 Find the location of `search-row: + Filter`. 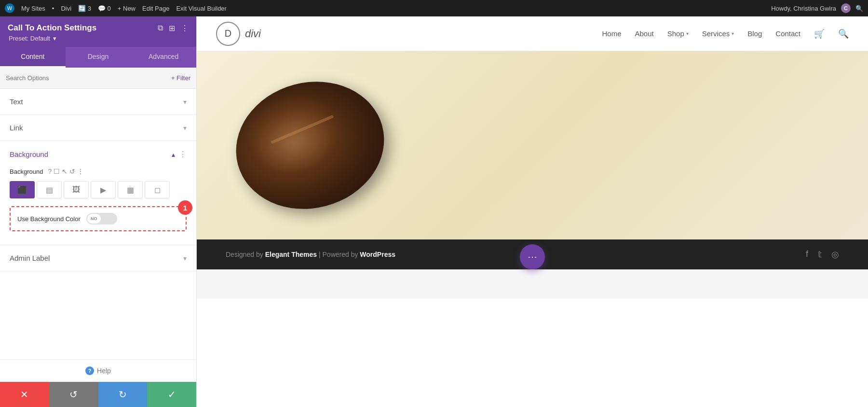

search-row: + Filter is located at coordinates (98, 78).